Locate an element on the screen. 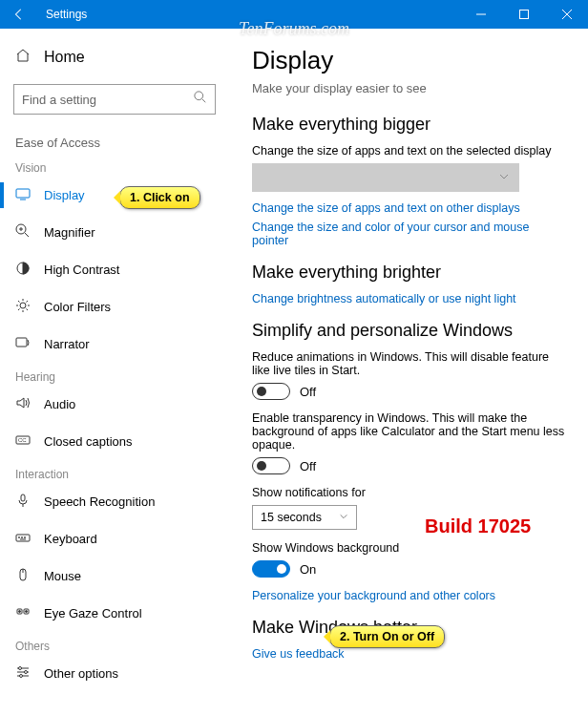 The image size is (588, 715). toggle-animations is located at coordinates (271, 391).